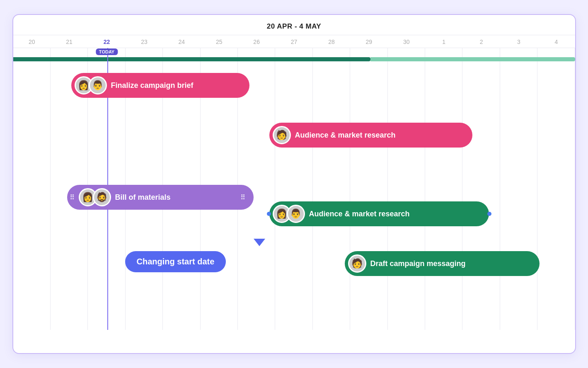  Describe the element at coordinates (181, 41) in the screenshot. I see `date-24: 24` at that location.